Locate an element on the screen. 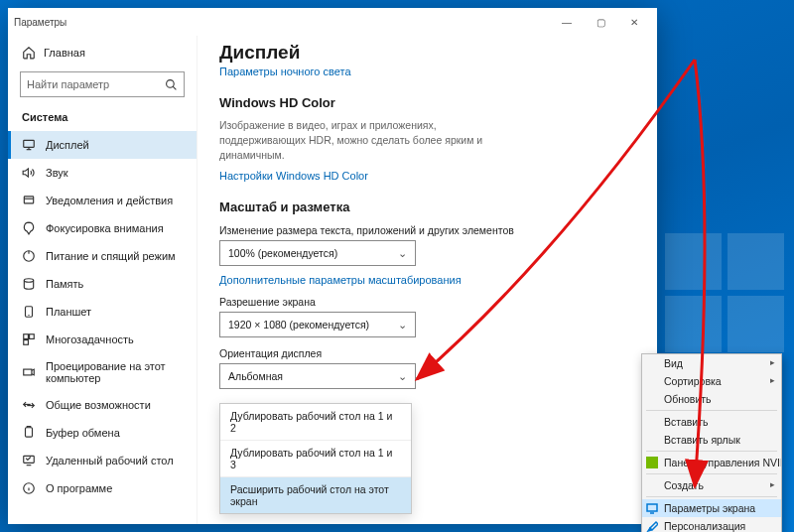 Image resolution: width=794 pixels, height=532 pixels. sidebar-item-label: Проецирование на этот компьютер is located at coordinates (114, 372).